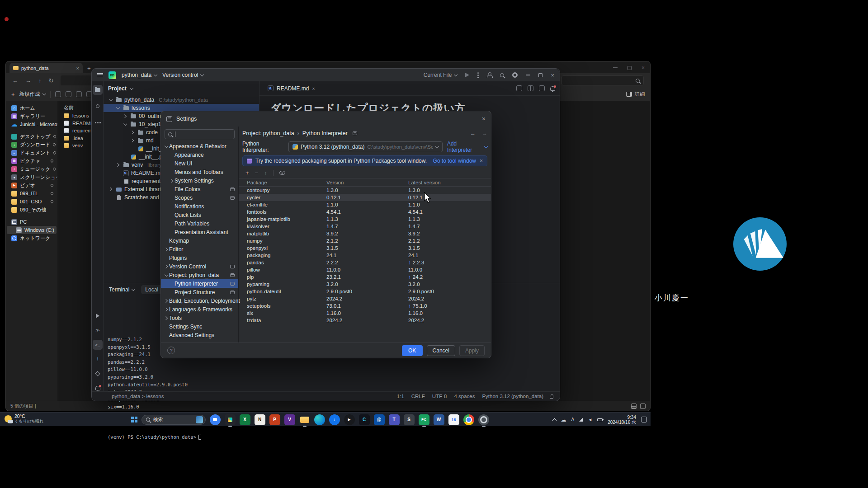  I want to click on list-view-icon, so click(634, 406).